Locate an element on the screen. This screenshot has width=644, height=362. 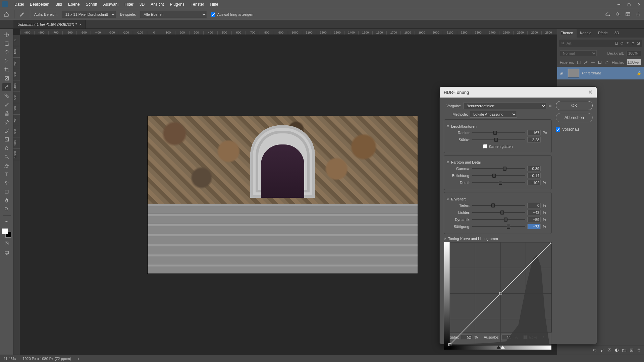
vibrance-value: +59 is located at coordinates (534, 220).